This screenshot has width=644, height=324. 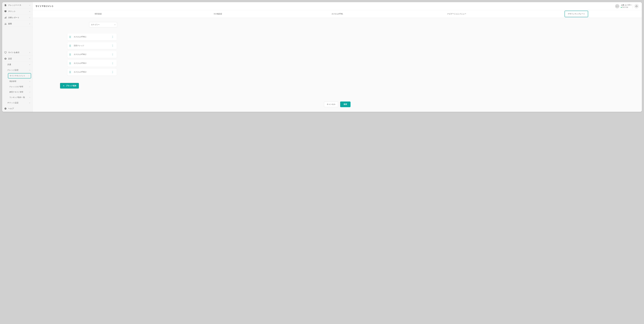 I want to click on gear-icon, so click(x=6, y=59).